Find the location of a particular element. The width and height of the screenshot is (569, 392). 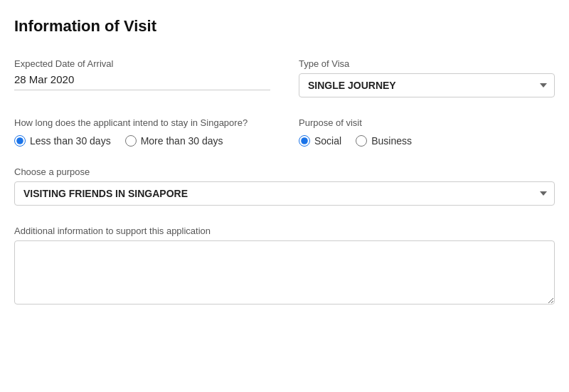

expected-date-label: Expected Date of Arrival is located at coordinates (142, 64).